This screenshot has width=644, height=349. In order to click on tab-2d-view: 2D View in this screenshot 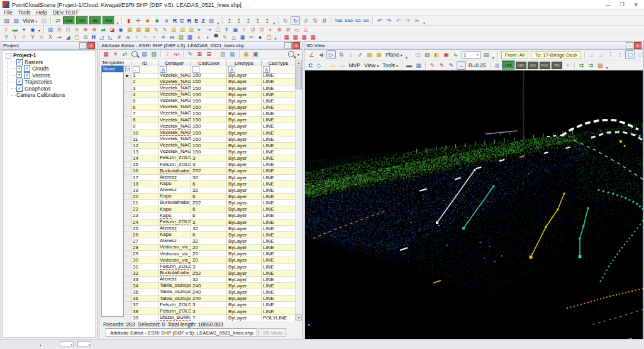, I will do `click(272, 333)`.